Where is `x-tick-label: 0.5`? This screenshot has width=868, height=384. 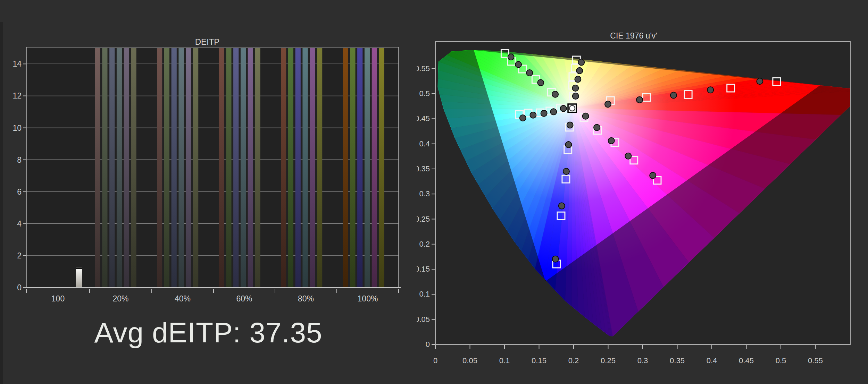 x-tick-label: 0.5 is located at coordinates (781, 361).